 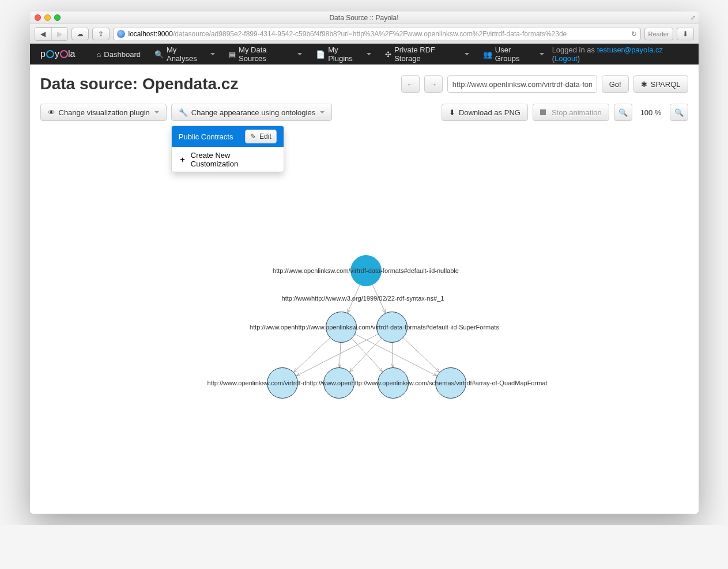 What do you see at coordinates (43, 54) in the screenshot?
I see `svg-text: p` at bounding box center [43, 54].